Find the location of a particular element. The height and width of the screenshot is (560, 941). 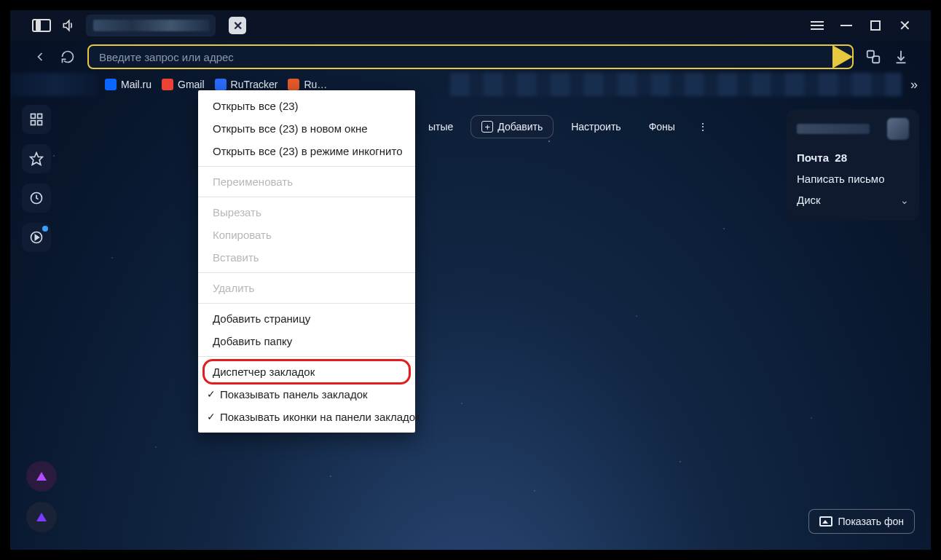

bookmarks-bar: Mail.ru Gmail RuTracker Ru… » is located at coordinates (470, 84).